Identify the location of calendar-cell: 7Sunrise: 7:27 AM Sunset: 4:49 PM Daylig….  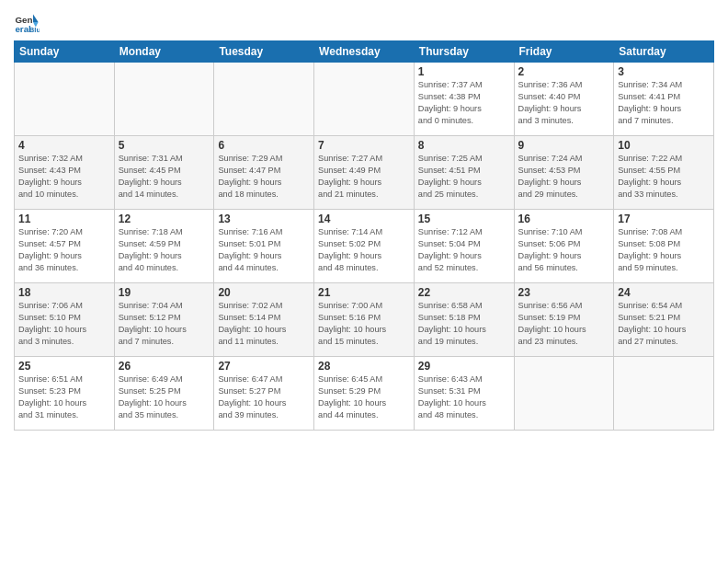
(364, 173).